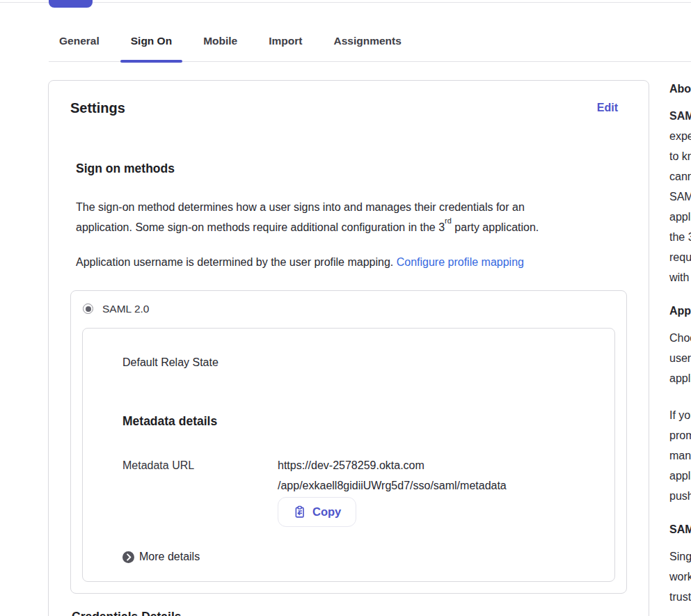  What do you see at coordinates (392, 486) in the screenshot?
I see `metadata-url-line-2: /app/exkaell8gidiiUWrg5d7/sso/saml/metad…` at bounding box center [392, 486].